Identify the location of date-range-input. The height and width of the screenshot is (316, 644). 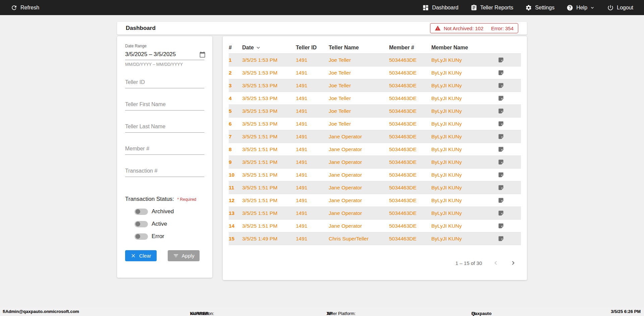
(162, 54).